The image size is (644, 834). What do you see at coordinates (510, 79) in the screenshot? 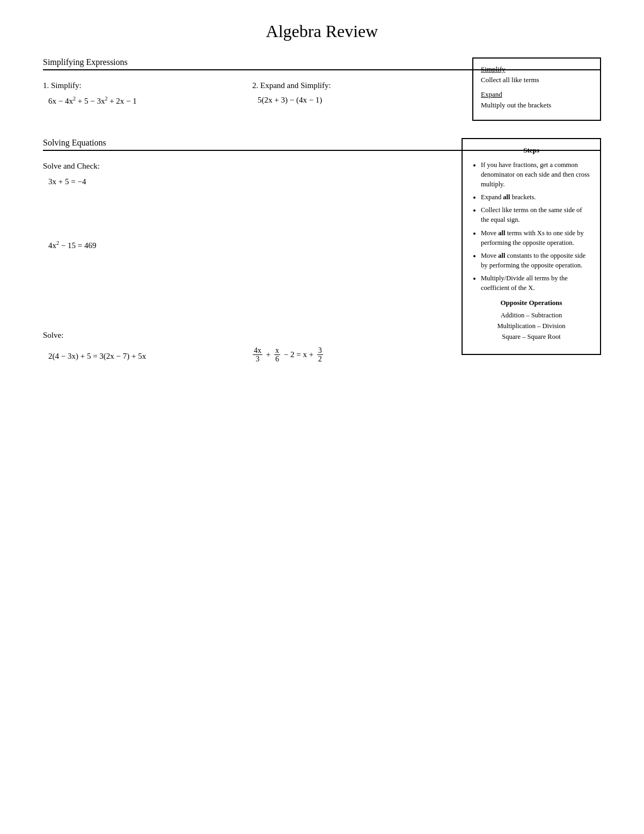
I see `simplify-desc: Collect all like terms` at bounding box center [510, 79].